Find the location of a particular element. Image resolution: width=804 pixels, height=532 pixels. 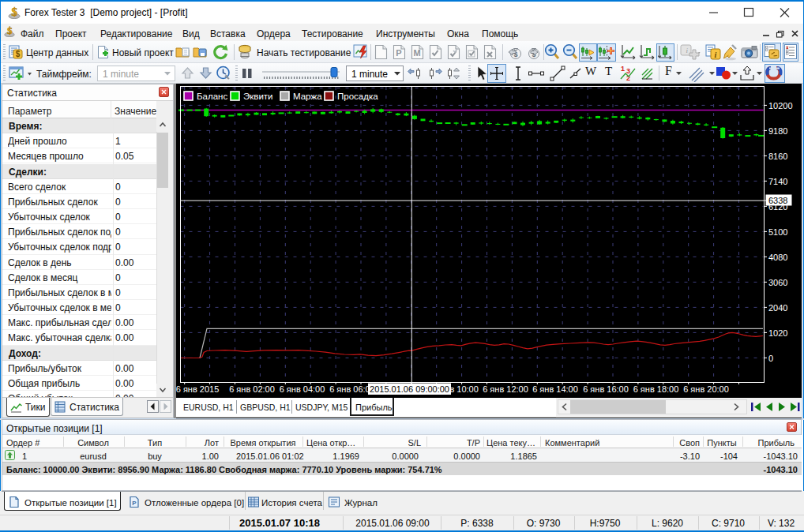

svg-text: 6 янв 04:00 is located at coordinates (302, 389).